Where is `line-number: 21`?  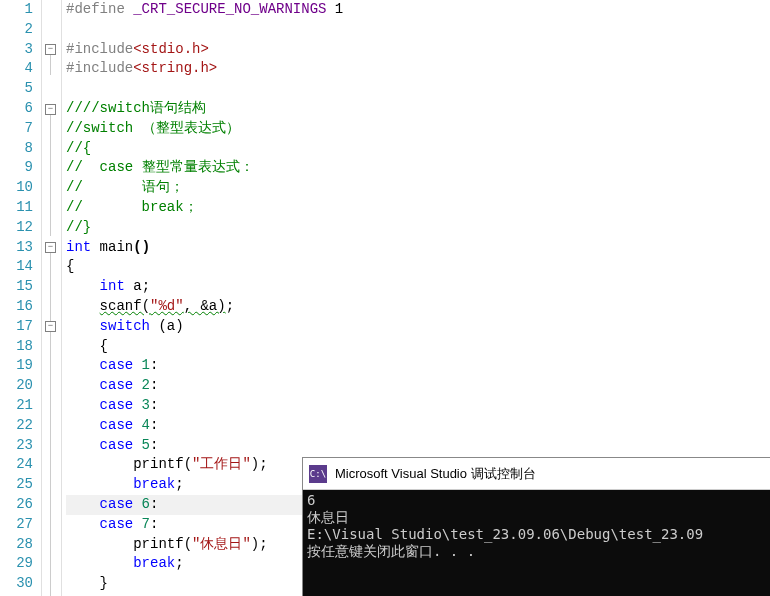
line-number: 21 is located at coordinates (16, 406).